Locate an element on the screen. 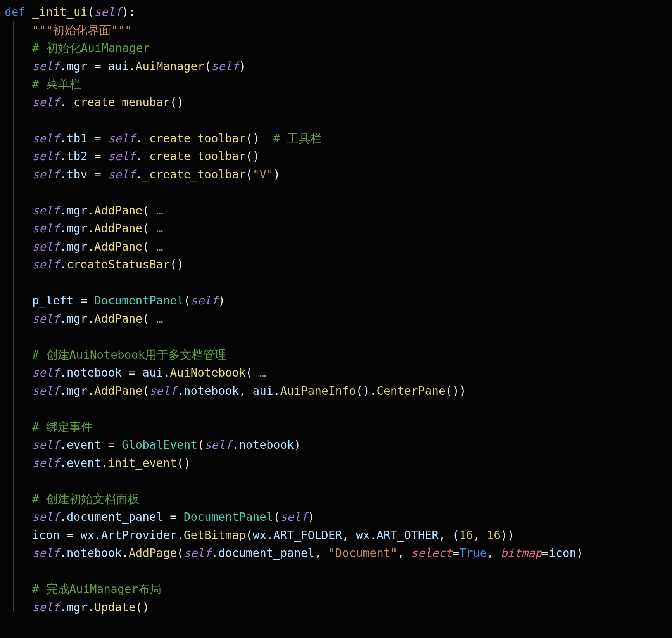 Image resolution: width=672 pixels, height=638 pixels. indent-guide is located at coordinates (14, 316).